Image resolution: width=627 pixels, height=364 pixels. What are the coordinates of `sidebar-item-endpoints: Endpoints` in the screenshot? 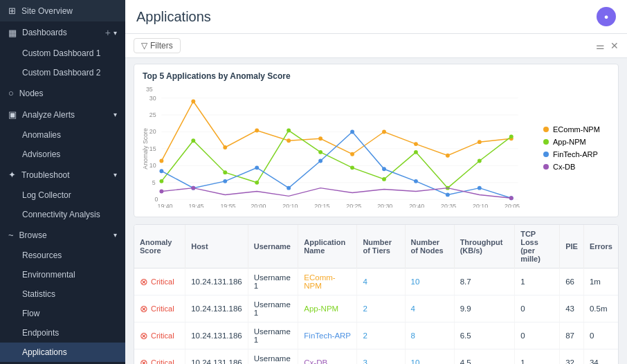 It's located at (62, 333).